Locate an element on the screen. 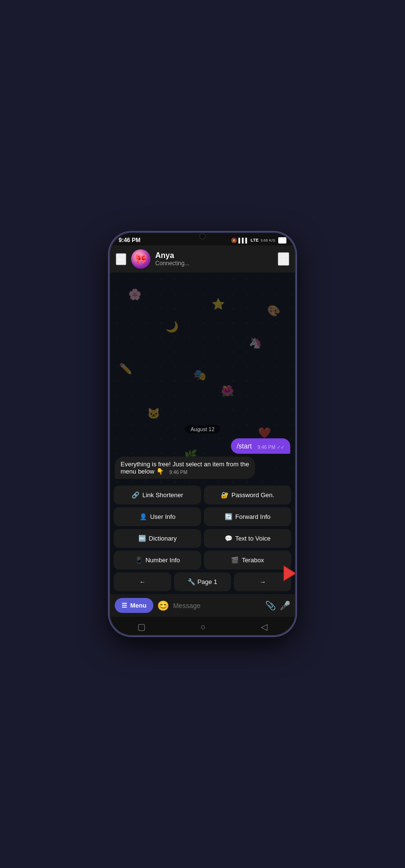 Image resolution: width=405 pixels, height=868 pixels. terabox-button: 🎬 Terabox is located at coordinates (248, 560).